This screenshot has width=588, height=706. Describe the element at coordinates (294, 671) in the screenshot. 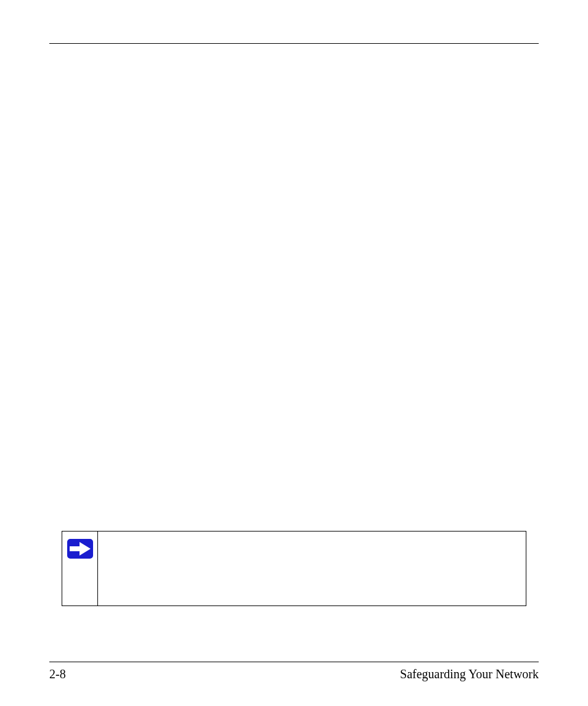

I see `page-footer: 2-8 Safeguarding Your Network` at that location.